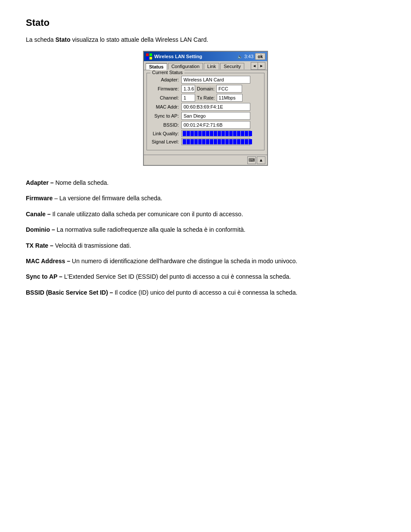 The width and height of the screenshot is (411, 532). I want to click on desc-canale: Canale – Il canale utilizzato dalla sche…, so click(206, 214).